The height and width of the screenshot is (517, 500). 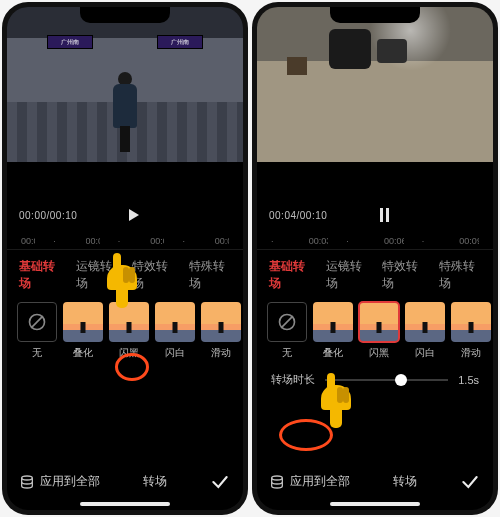 I want to click on video-preview: 广州南 广州南, so click(x=125, y=84).